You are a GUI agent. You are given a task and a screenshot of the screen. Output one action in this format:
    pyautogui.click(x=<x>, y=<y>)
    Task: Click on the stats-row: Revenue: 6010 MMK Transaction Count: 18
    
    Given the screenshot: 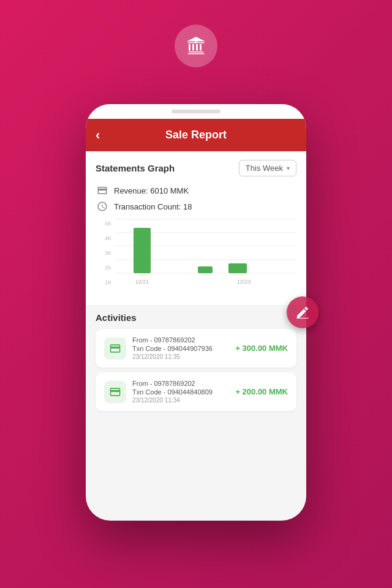 What is the action you would take?
    pyautogui.click(x=196, y=198)
    